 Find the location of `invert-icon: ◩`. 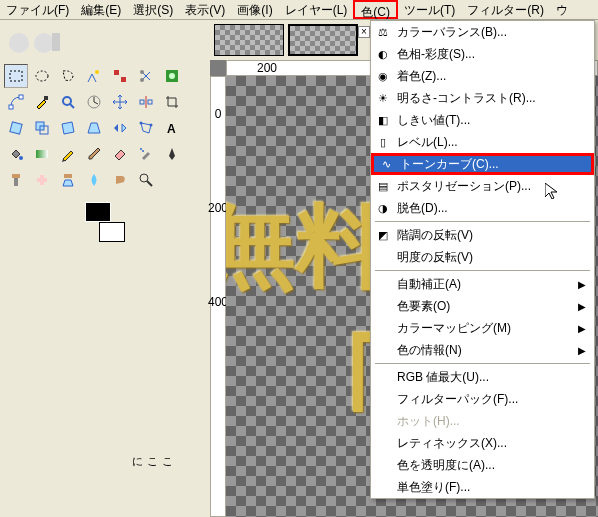

invert-icon: ◩ is located at coordinates (383, 235).